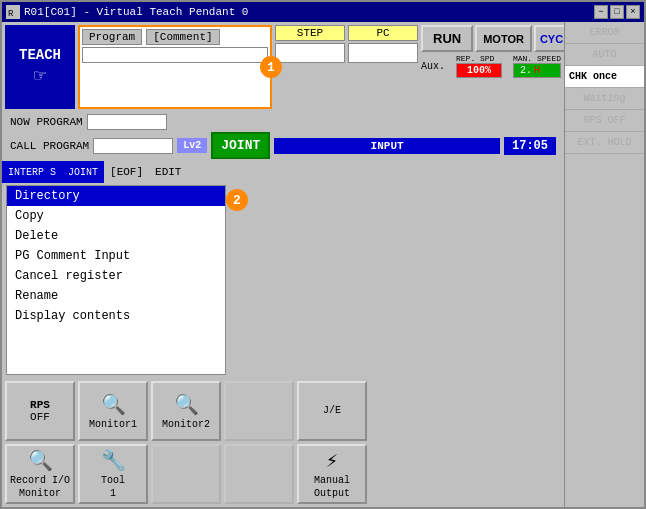  I want to click on now-program-label: NOW PROGRAM, so click(46, 122).